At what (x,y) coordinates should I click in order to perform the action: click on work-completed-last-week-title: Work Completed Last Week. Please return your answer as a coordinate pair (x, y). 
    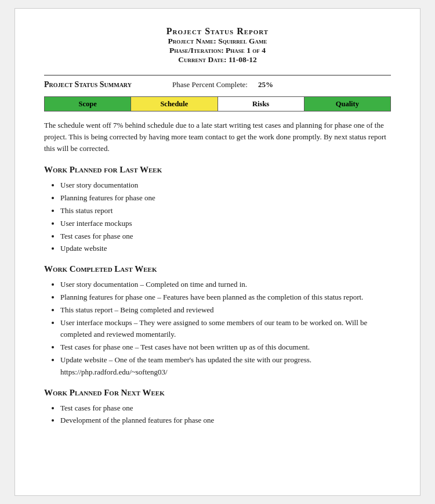
    Looking at the image, I should click on (217, 269).